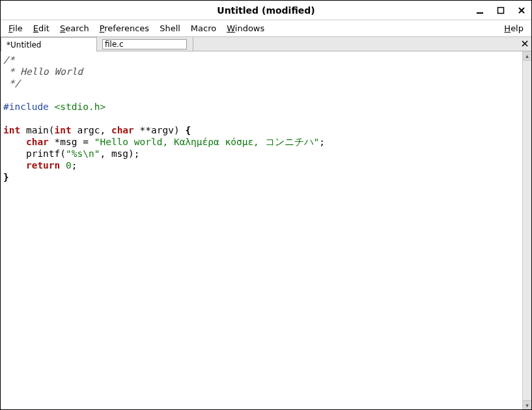 The height and width of the screenshot is (410, 532). I want to click on code-token: {, so click(188, 130).